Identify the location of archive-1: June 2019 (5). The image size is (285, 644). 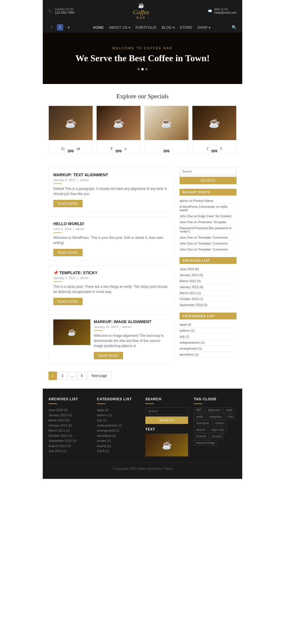
(208, 269).